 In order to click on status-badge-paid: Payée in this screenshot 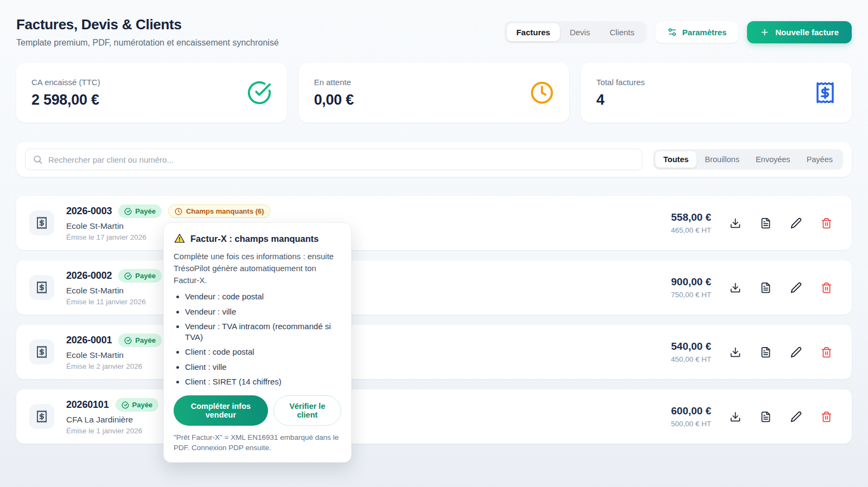, I will do `click(140, 341)`.